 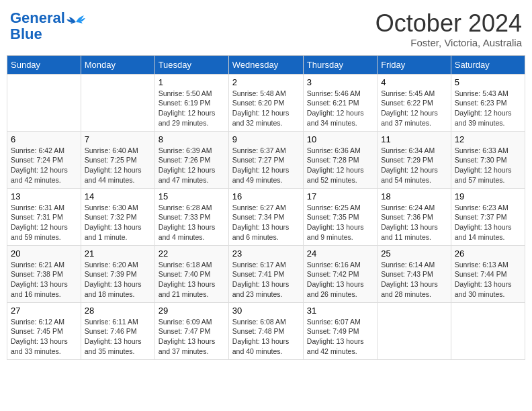 What do you see at coordinates (118, 223) in the screenshot?
I see `day-info: Sunrise: 6:30 AMSunset: 7:32 PMDaylight:…` at bounding box center [118, 223].